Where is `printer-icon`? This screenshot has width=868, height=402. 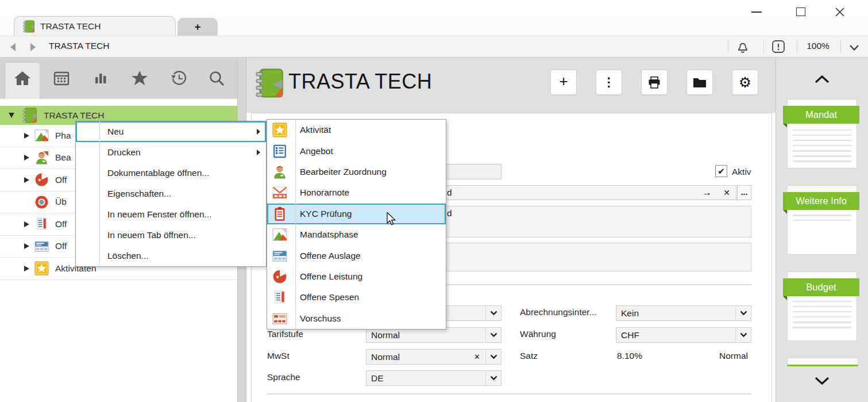
printer-icon is located at coordinates (654, 83).